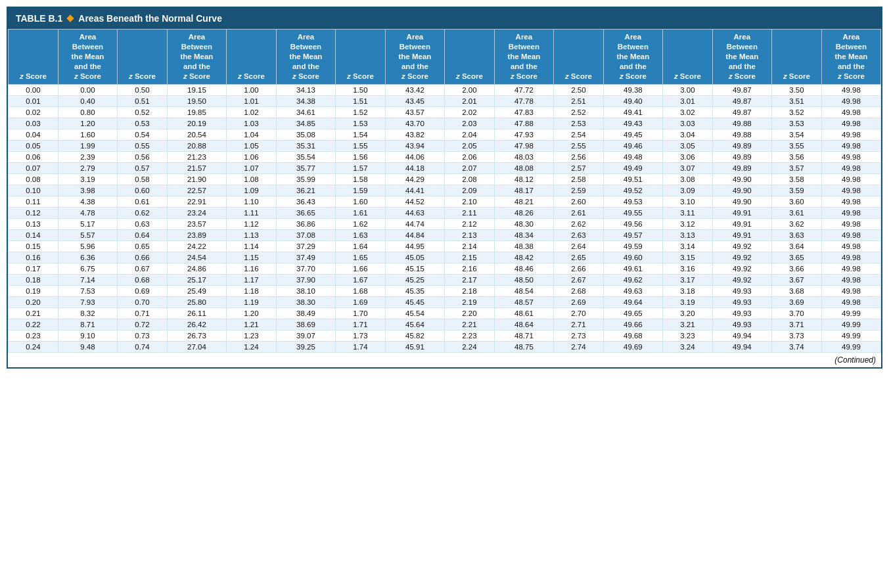  Describe the element at coordinates (742, 57) in the screenshot. I see `header-area7: AreaBetweenthe Meanand thez Score` at that location.